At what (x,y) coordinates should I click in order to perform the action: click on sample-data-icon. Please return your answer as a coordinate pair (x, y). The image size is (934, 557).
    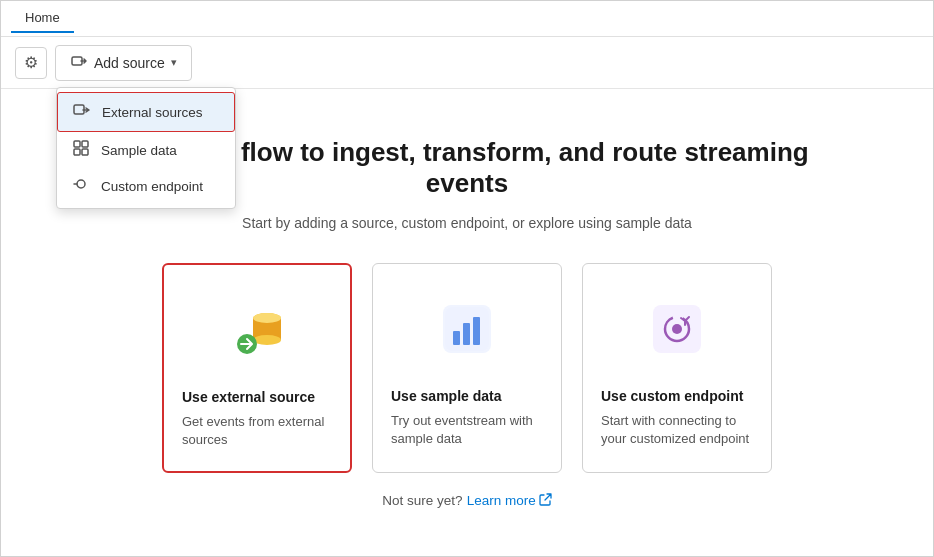
    Looking at the image, I should click on (81, 150).